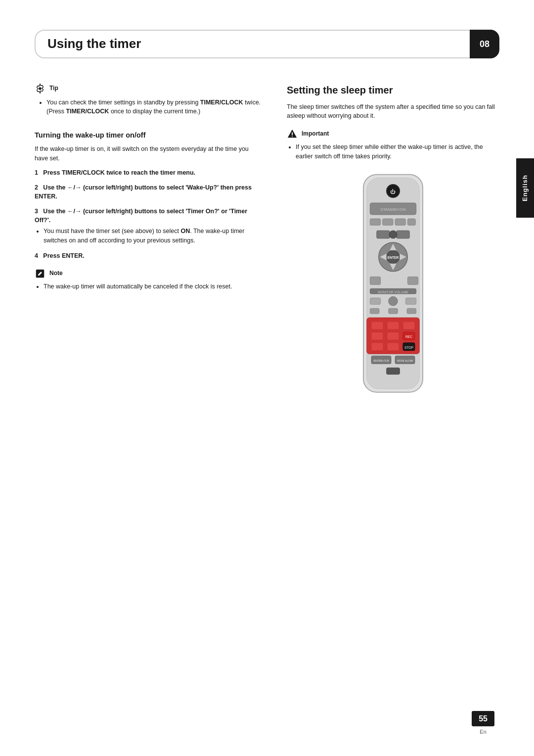 The width and height of the screenshot is (534, 756). I want to click on page-footer: 55 En, so click(483, 723).